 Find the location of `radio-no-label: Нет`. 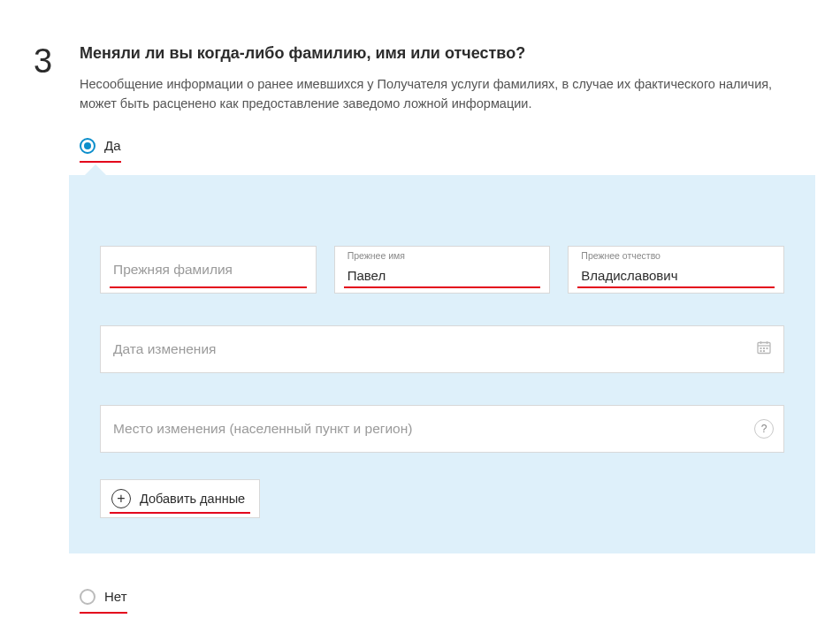

radio-no-label: Нет is located at coordinates (116, 596).